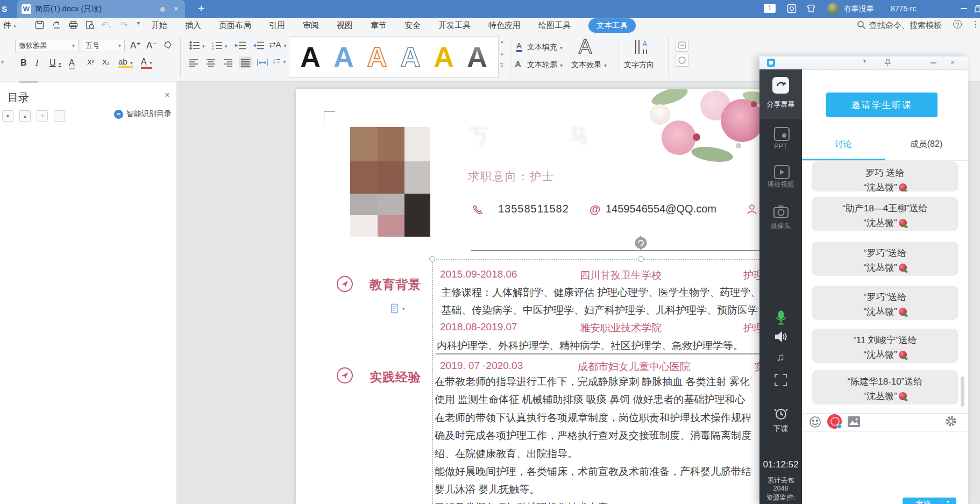  I want to click on camera-icon, so click(781, 212).